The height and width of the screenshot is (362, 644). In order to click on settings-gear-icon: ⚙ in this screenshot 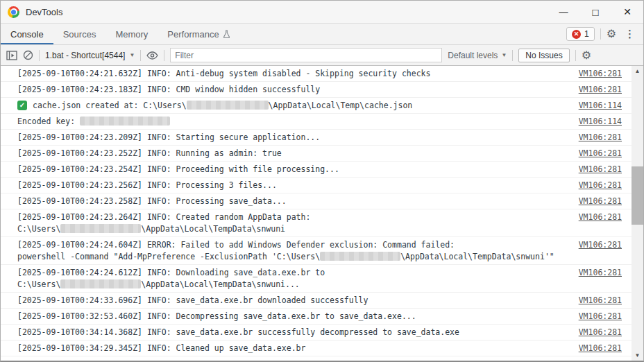, I will do `click(611, 34)`.